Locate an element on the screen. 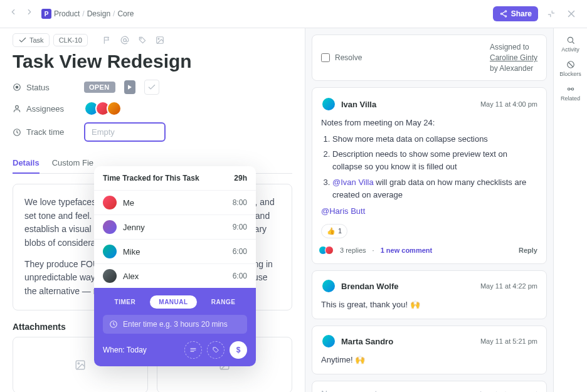 This screenshot has width=587, height=392. nav-back-icon is located at coordinates (15, 14).